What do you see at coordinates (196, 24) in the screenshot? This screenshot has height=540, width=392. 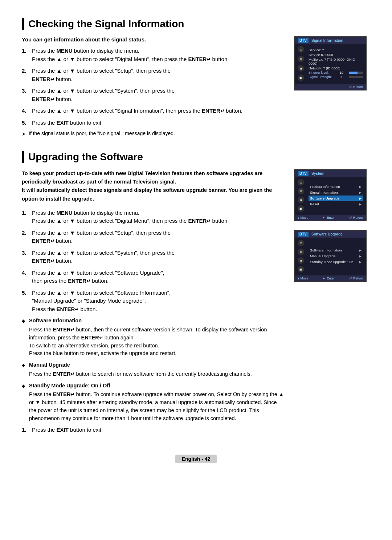 I see `section1-title: Checking the Signal Information` at bounding box center [196, 24].